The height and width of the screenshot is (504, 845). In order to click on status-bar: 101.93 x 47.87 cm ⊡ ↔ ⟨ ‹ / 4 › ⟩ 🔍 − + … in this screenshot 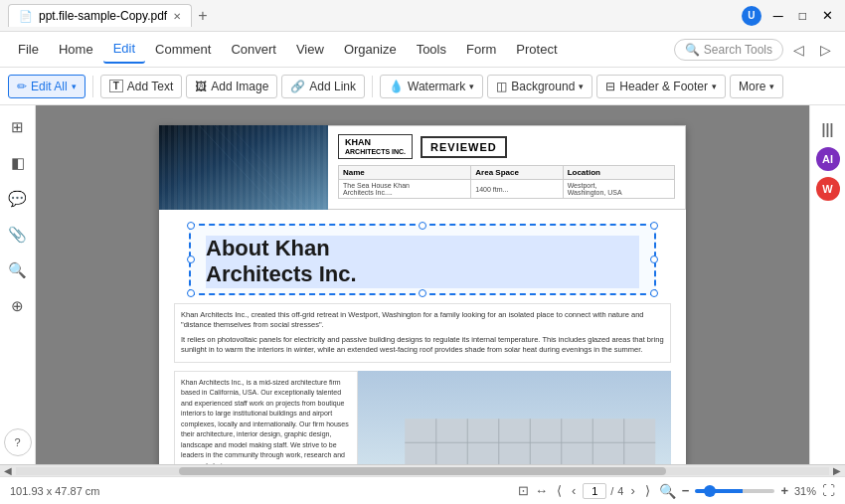, I will do `click(422, 490)`.